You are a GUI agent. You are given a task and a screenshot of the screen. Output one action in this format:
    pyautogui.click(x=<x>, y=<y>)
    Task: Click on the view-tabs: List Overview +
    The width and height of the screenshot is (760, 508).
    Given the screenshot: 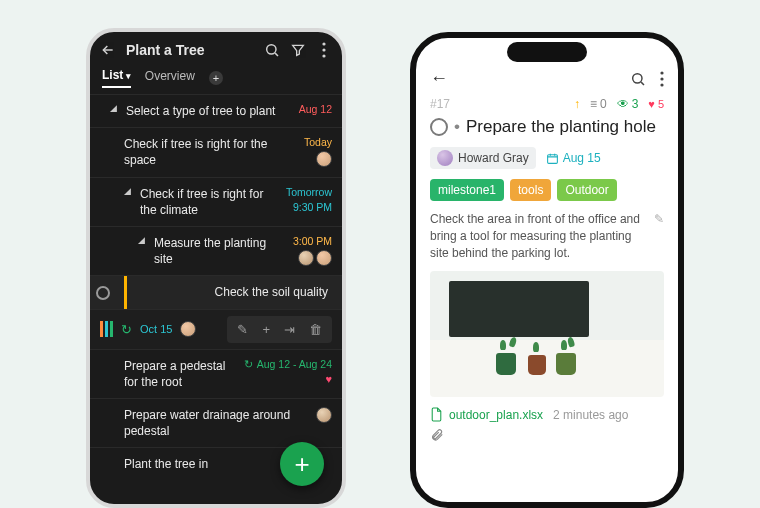 What is the action you would take?
    pyautogui.click(x=216, y=79)
    